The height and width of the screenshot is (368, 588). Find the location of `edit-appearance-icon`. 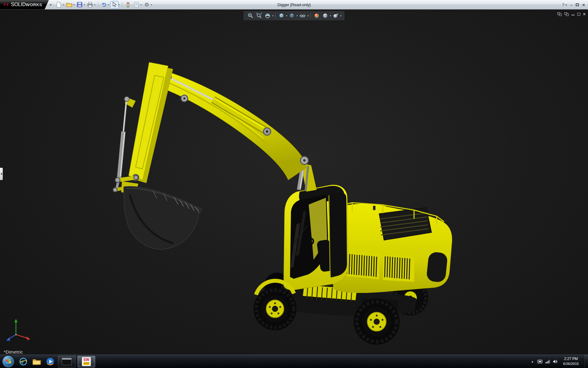

edit-appearance-icon is located at coordinates (317, 16).